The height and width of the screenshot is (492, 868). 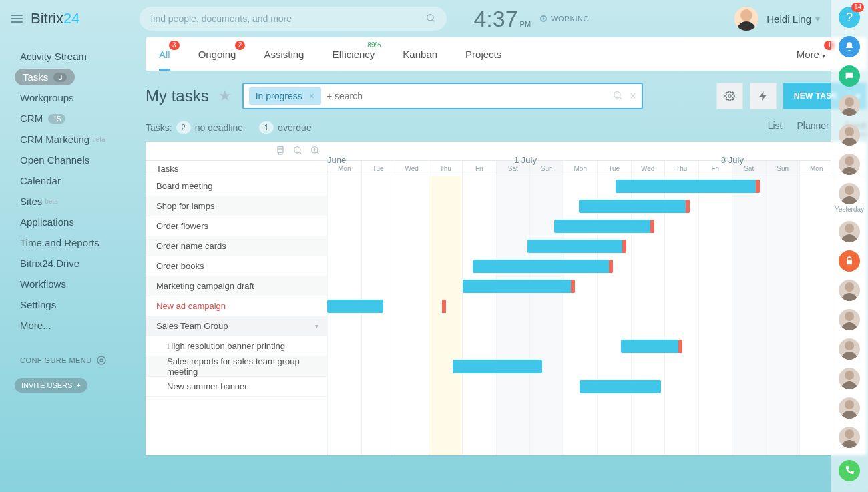 I want to click on summary-count: 2, so click(x=184, y=128).